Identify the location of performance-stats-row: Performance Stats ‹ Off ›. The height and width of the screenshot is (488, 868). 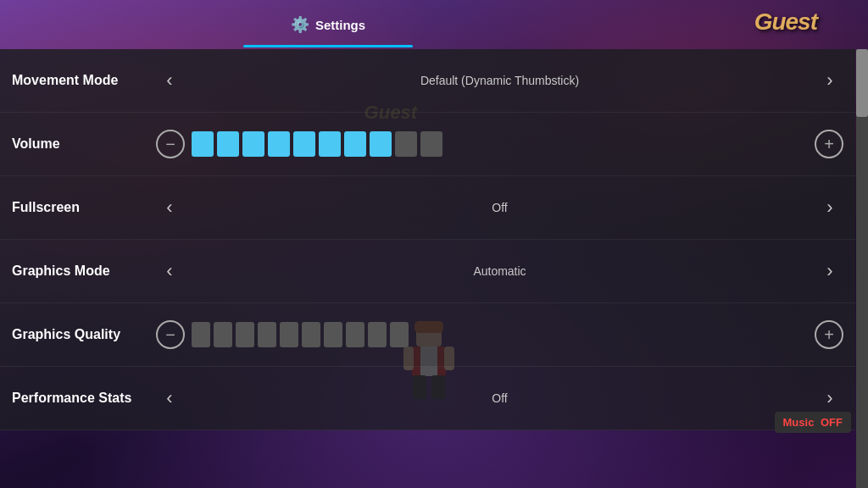
(427, 398).